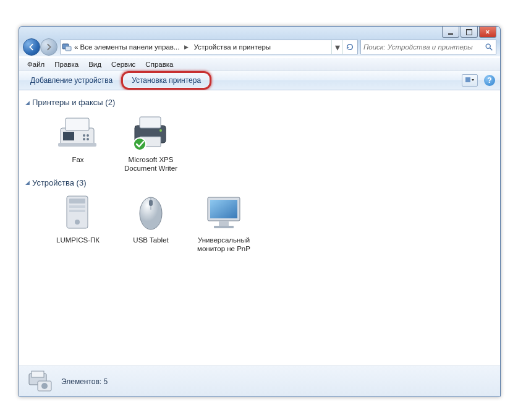  Describe the element at coordinates (470, 80) in the screenshot. I see `view-options-dropdown` at that location.